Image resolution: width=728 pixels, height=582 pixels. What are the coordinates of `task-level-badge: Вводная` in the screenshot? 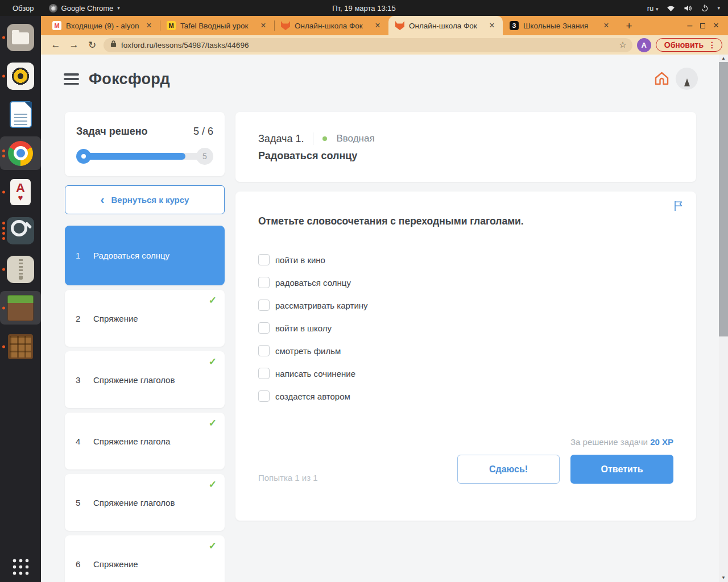 It's located at (355, 139).